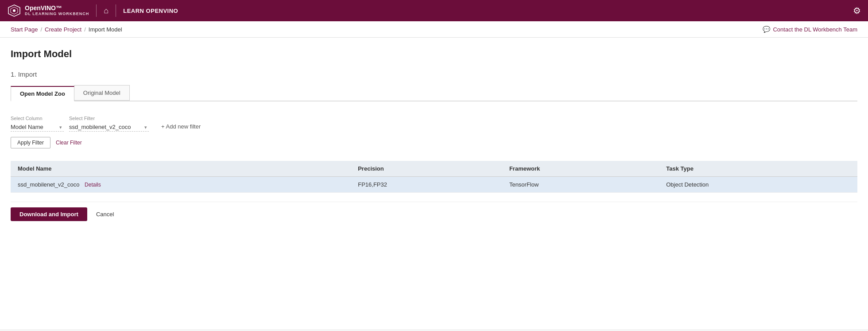 The height and width of the screenshot is (331, 868). I want to click on bottom-actions: Download and Import Cancel, so click(434, 214).